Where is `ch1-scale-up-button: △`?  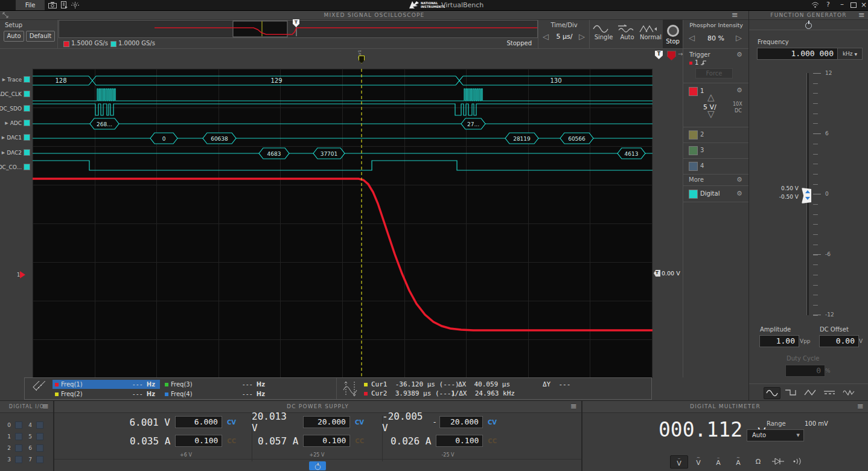 ch1-scale-up-button: △ is located at coordinates (711, 98).